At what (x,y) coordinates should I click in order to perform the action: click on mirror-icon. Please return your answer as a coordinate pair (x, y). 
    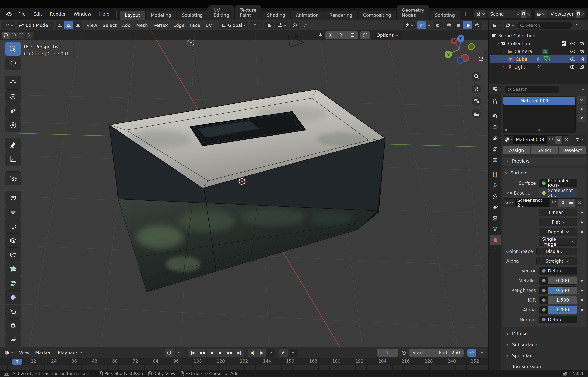
    Looking at the image, I should click on (321, 35).